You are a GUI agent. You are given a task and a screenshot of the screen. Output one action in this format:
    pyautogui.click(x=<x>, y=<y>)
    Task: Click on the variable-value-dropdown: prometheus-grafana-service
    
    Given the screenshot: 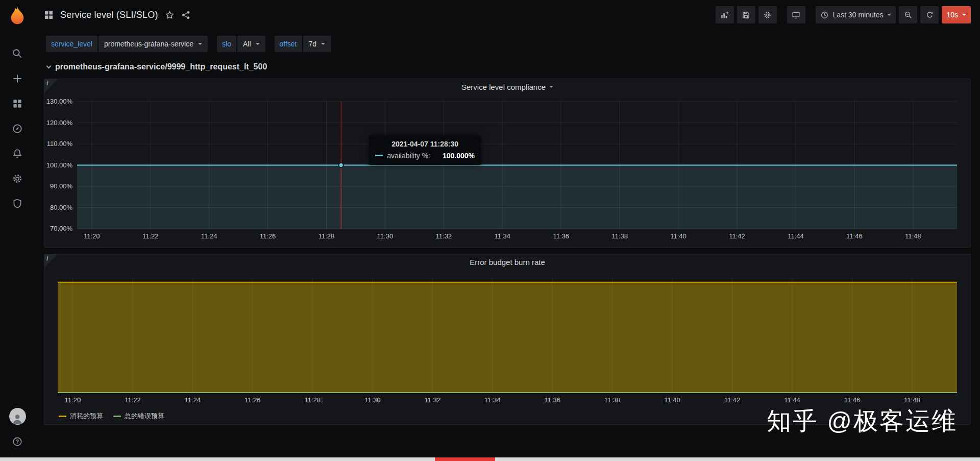 What is the action you would take?
    pyautogui.click(x=153, y=44)
    